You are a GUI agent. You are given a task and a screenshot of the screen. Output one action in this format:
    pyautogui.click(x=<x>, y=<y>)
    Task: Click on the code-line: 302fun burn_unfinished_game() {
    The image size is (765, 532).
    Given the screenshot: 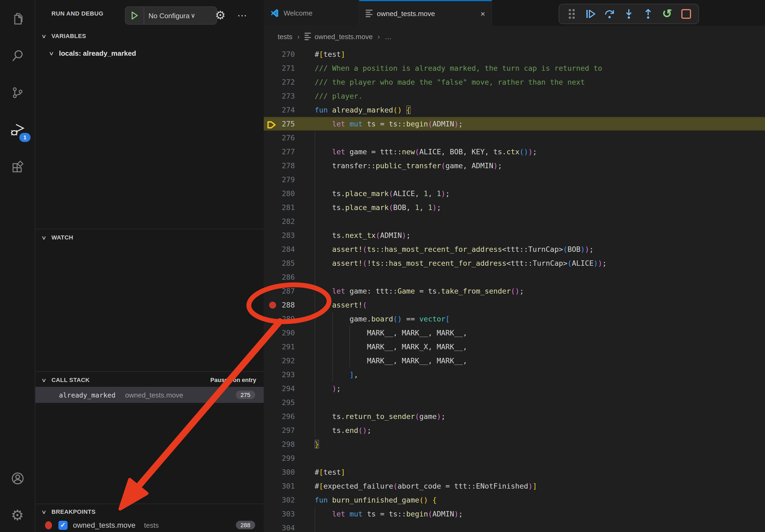 What is the action you would take?
    pyautogui.click(x=514, y=500)
    